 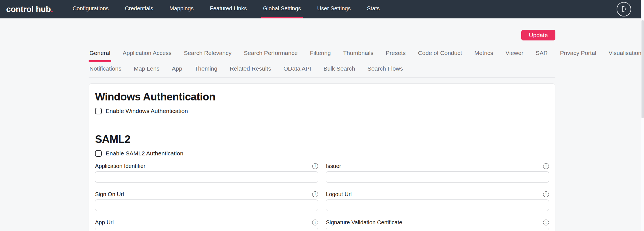 What do you see at coordinates (146, 69) in the screenshot?
I see `tab-map-lens: Map Lens` at bounding box center [146, 69].